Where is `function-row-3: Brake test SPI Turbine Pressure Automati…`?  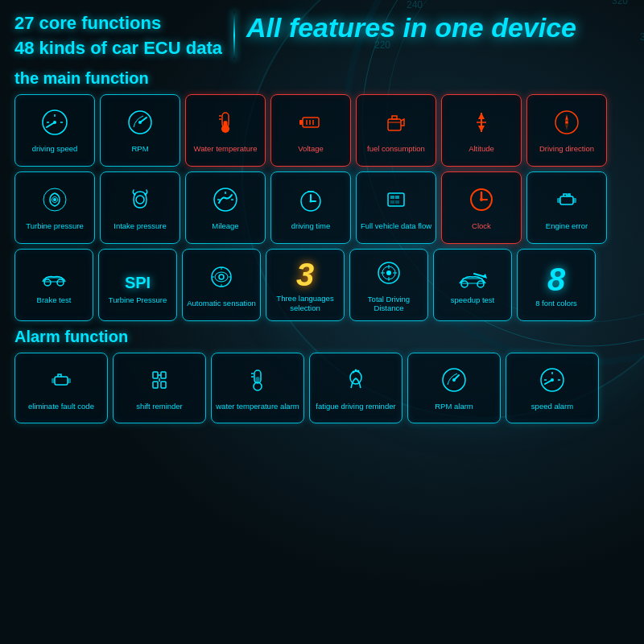 function-row-3: Brake test SPI Turbine Pressure Automati… is located at coordinates (322, 285).